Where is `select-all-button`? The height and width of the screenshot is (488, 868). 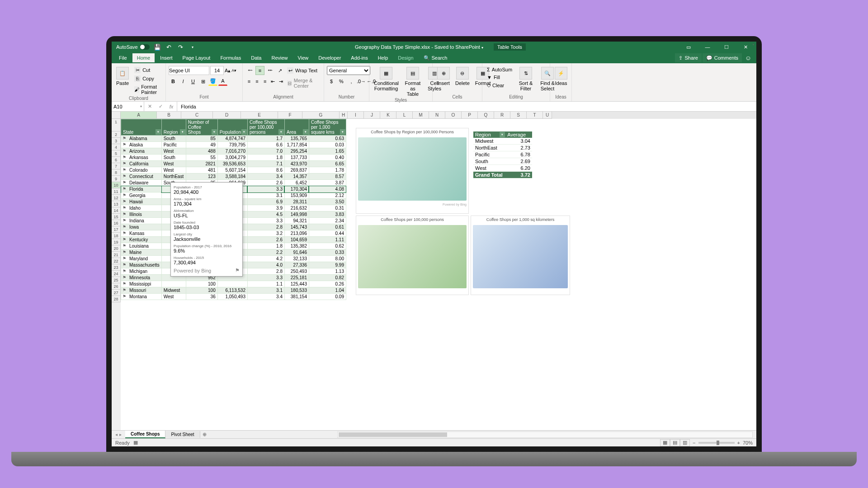
select-all-button is located at coordinates (116, 115).